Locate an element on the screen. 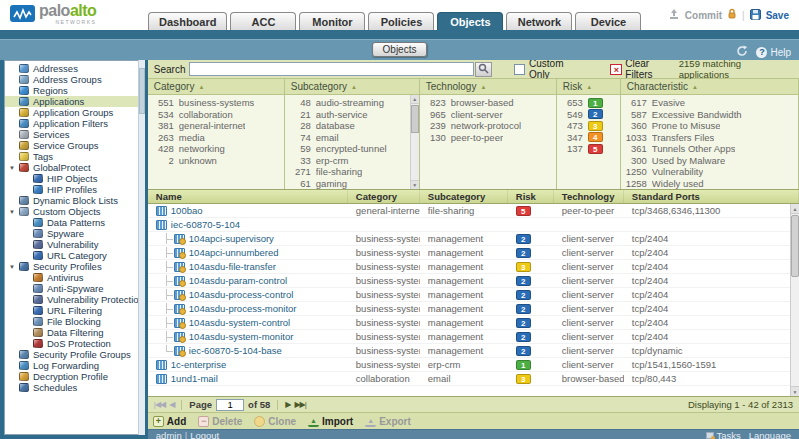  application-name-link: 104asdu-system-monitor is located at coordinates (242, 336).